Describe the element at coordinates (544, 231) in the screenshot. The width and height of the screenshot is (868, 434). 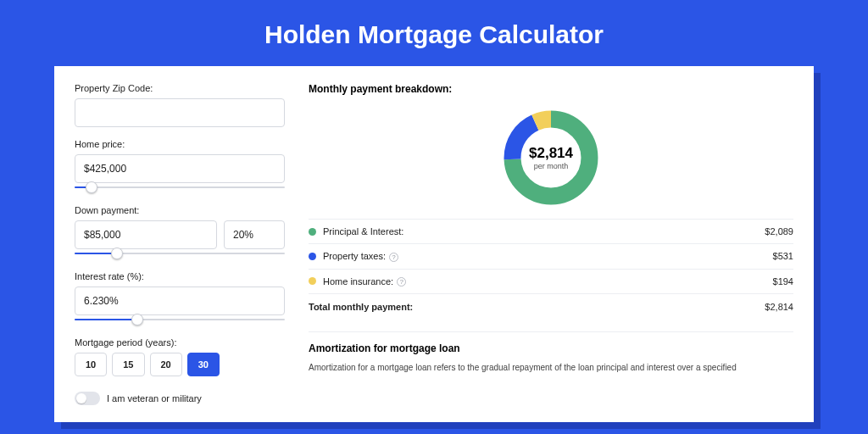
I see `legend-label: Principal & Interest:` at that location.